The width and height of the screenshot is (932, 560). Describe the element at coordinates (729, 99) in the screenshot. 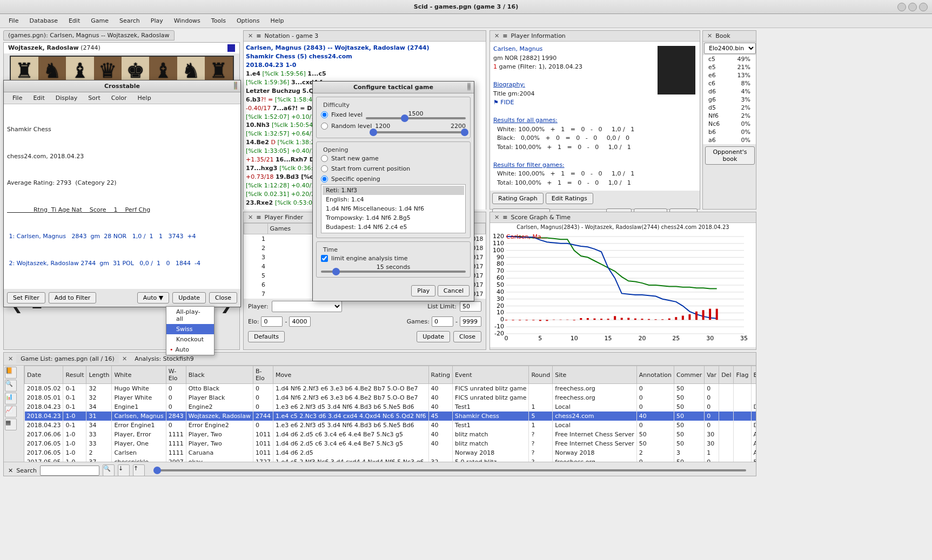

I see `book-table: c549%e521%e613%c68%d64%g63%d52%Nf62%Nc60…` at that location.